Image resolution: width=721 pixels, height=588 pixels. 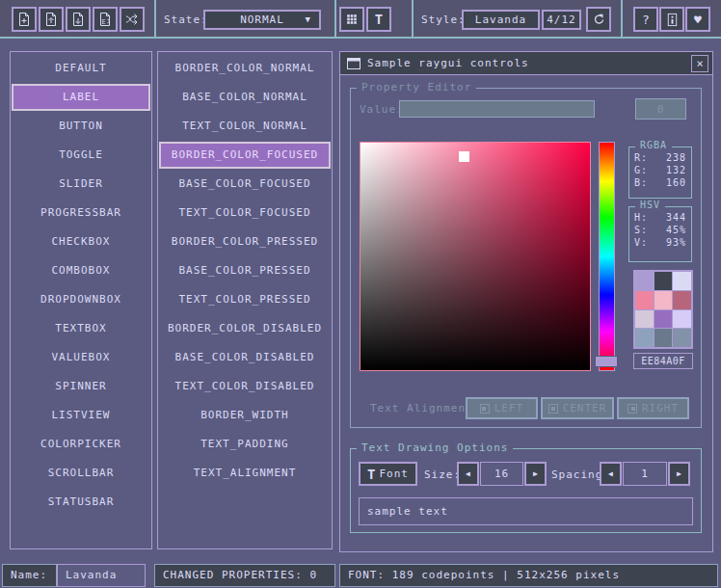 What do you see at coordinates (700, 64) in the screenshot?
I see `window-close-button: ×` at bounding box center [700, 64].